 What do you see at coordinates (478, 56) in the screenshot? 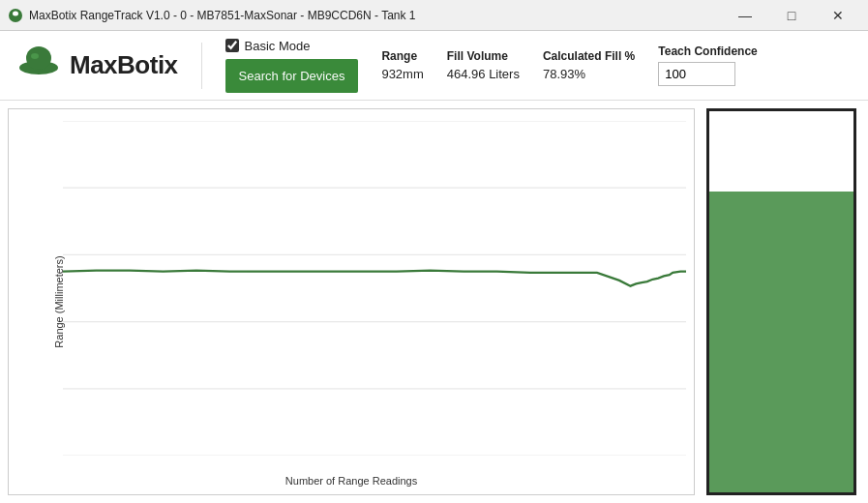
I see `fill-volume-label: Fill Volume` at bounding box center [478, 56].